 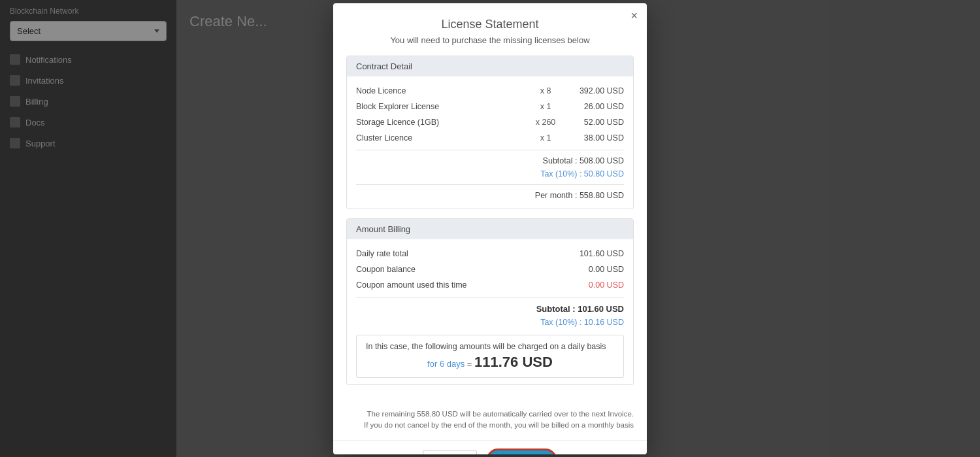 What do you see at coordinates (490, 422) in the screenshot?
I see `footer-note: The remaining 558.80 USD will be automat…` at bounding box center [490, 422].